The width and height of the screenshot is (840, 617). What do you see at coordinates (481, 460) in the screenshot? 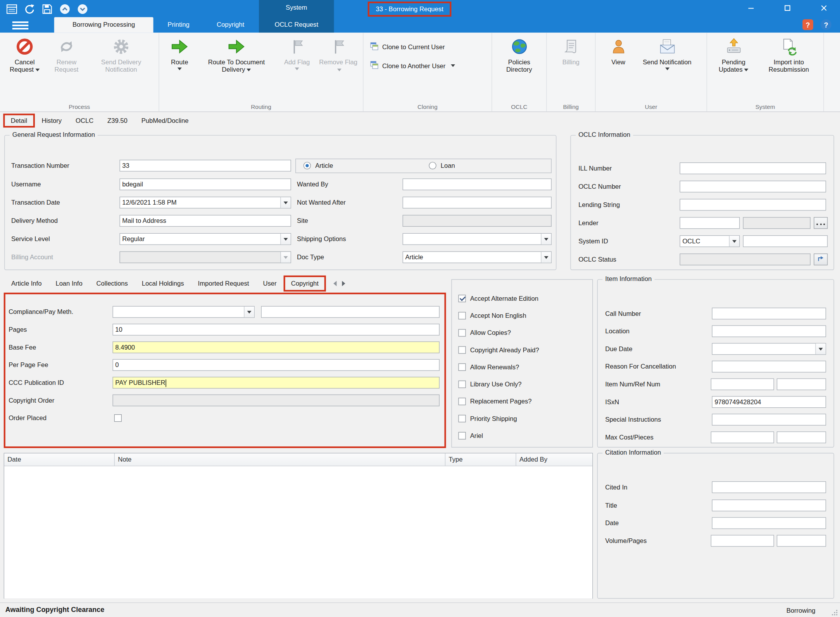
I see `notes-column-type: Type` at bounding box center [481, 460].